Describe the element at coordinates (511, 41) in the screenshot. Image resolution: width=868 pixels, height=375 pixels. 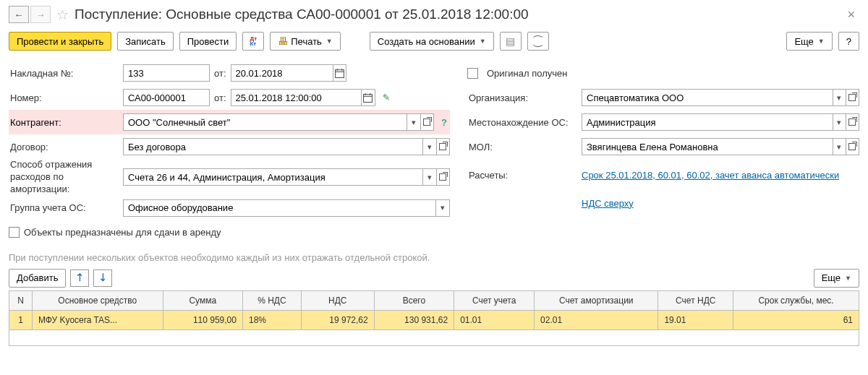
I see `report-button: ▤` at that location.